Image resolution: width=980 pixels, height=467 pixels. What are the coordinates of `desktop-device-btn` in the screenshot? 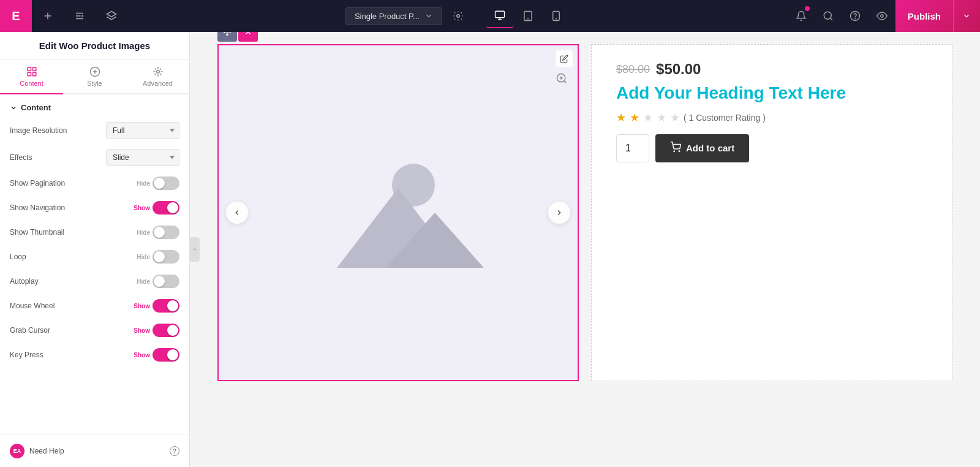 It's located at (500, 16).